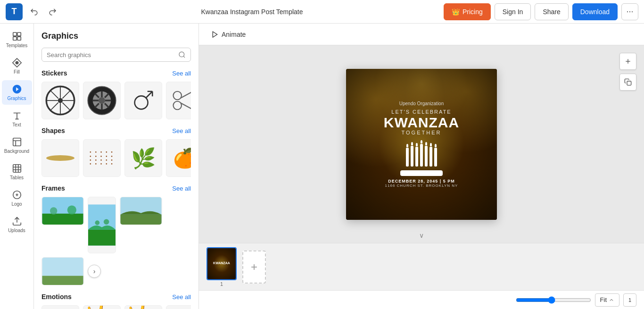  Describe the element at coordinates (628, 82) in the screenshot. I see `copy-tool` at that location.